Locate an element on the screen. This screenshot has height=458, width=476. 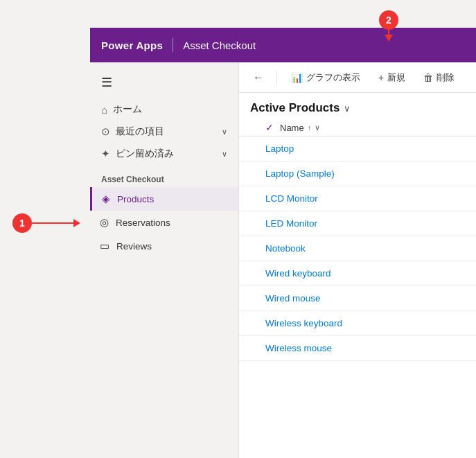
sidebar-item-pinned: ✦ ピン留め済み ∨ is located at coordinates (164, 154).